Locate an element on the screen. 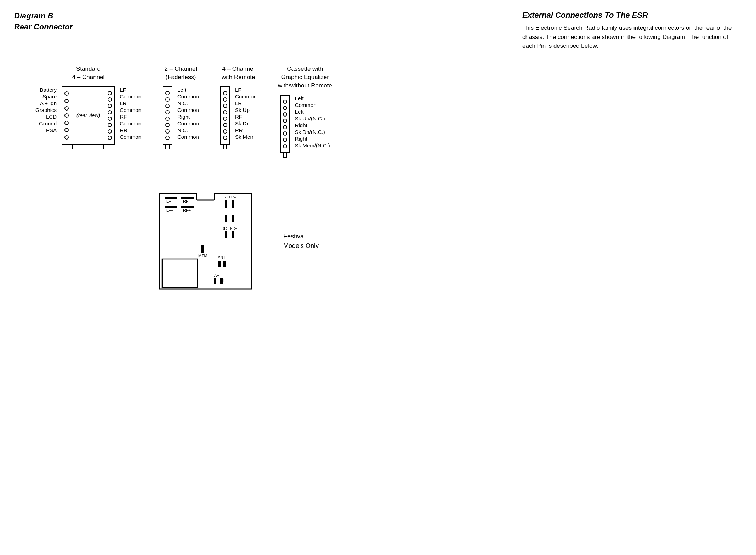 This screenshot has width=756, height=555. connector-box-wrapper-2ch is located at coordinates (167, 118).